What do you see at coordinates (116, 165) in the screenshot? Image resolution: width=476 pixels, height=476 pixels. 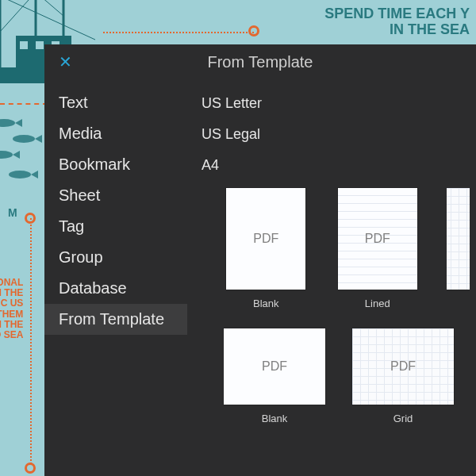 I see `sidebar-item-bookmark: Bookmark` at bounding box center [116, 165].